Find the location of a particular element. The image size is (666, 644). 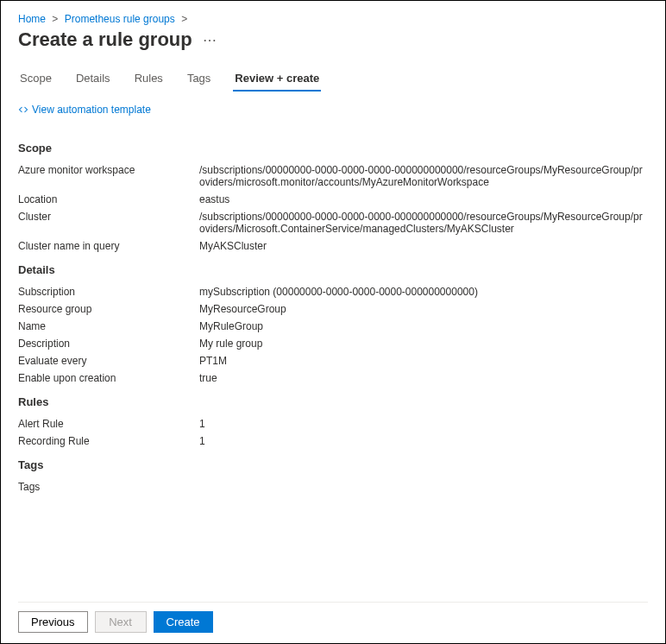

tab-rules: Rules is located at coordinates (148, 79).